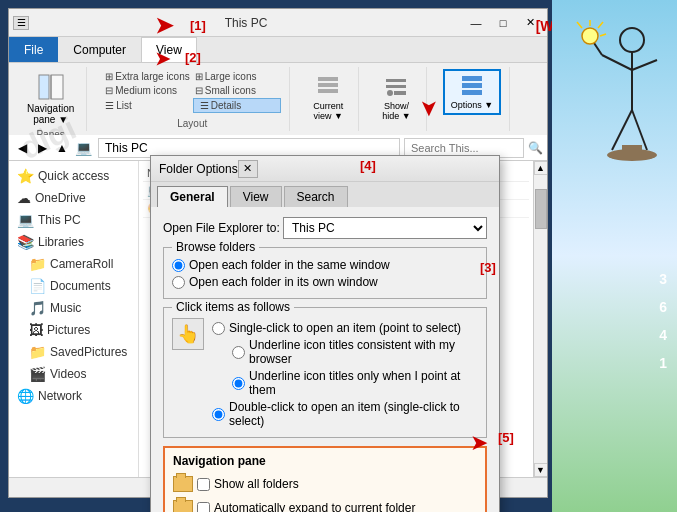 The width and height of the screenshot is (677, 512). I want to click on medium-icons-option: ⊟Medium icons, so click(147, 90).